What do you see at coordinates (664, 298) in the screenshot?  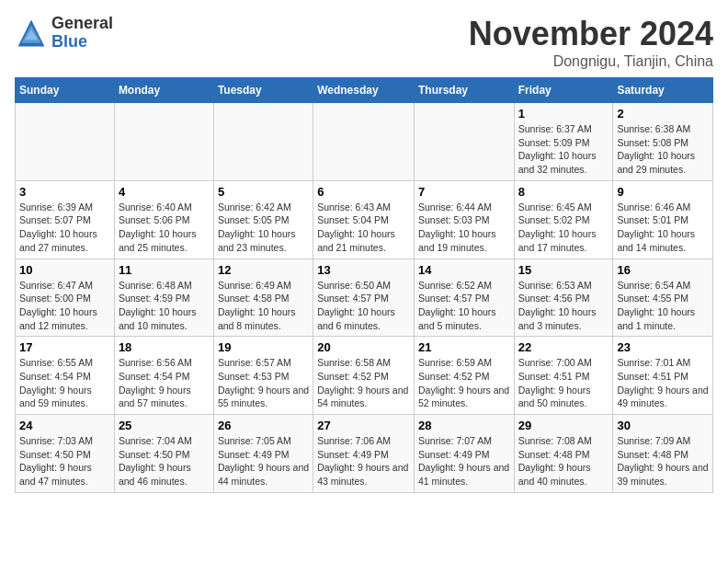 I see `calendar-cell: 16Sunrise: 6:54 AM Sunset: 4:55 PM Dayli…` at bounding box center [664, 298].